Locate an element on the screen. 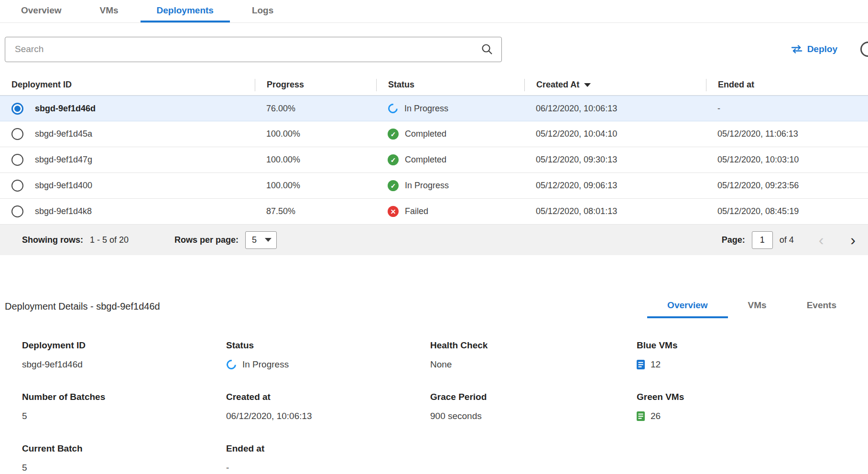 The width and height of the screenshot is (868, 474). deploy-label: Deploy is located at coordinates (822, 49).